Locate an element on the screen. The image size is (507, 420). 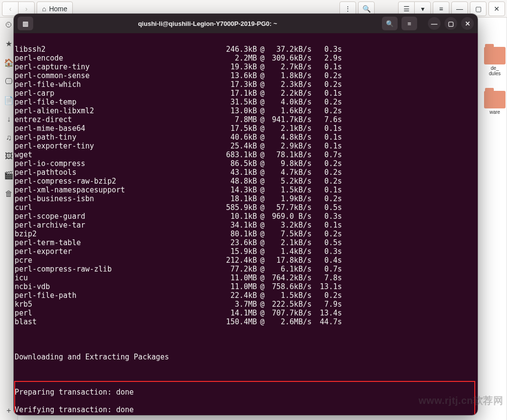
download-line: perl-file-path22.4kB@1.5kB/s0.2s is located at coordinates (244, 295).